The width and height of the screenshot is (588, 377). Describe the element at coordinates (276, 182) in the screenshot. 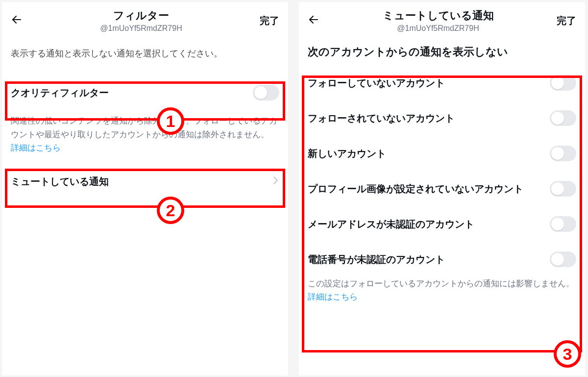

I see `chevron-right-icon` at that location.